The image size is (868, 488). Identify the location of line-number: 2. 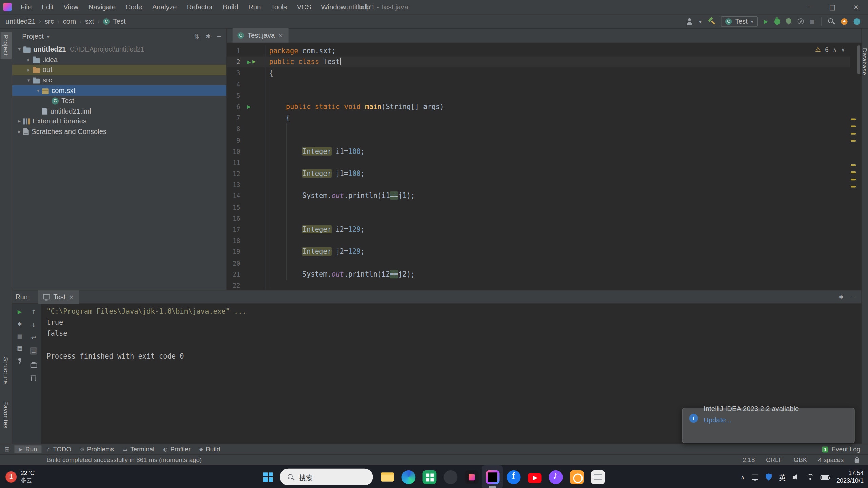
(233, 62).